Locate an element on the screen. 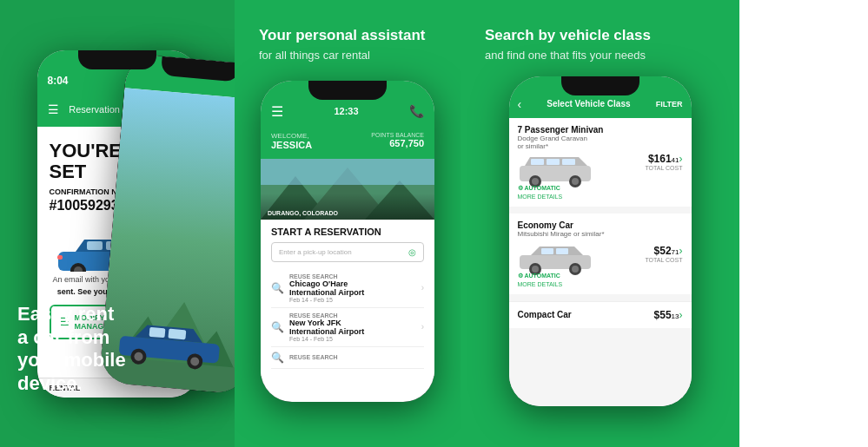  gps-icon: ◎ is located at coordinates (412, 252).